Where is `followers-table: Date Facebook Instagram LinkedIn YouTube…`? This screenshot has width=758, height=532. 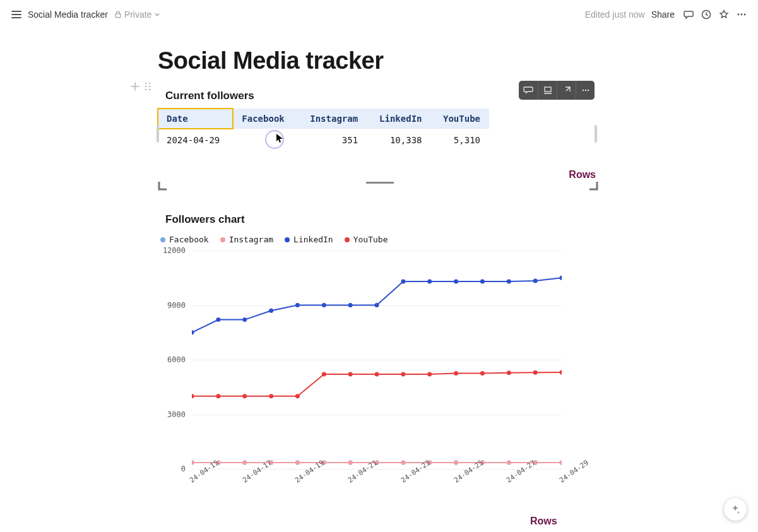 followers-table: Date Facebook Instagram LinkedIn YouTube… is located at coordinates (323, 130).